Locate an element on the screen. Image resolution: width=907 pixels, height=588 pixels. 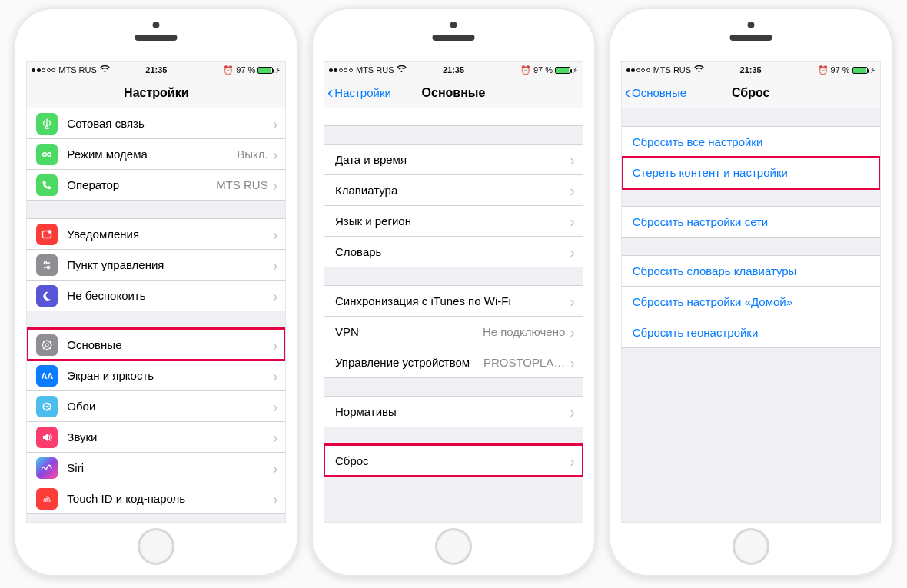
row-siri: Siri › is located at coordinates (156, 467).